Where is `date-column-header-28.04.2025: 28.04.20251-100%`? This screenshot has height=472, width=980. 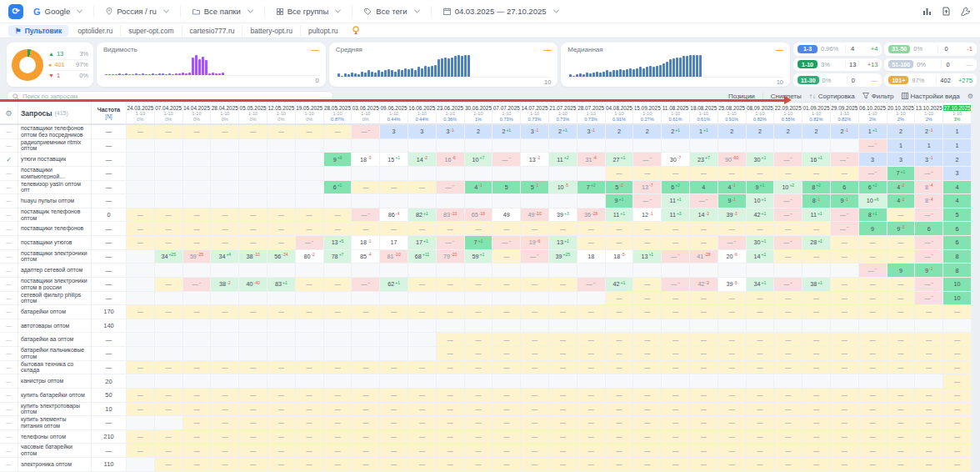 date-column-header-28.04.2025: 28.04.20251-100% is located at coordinates (225, 113).